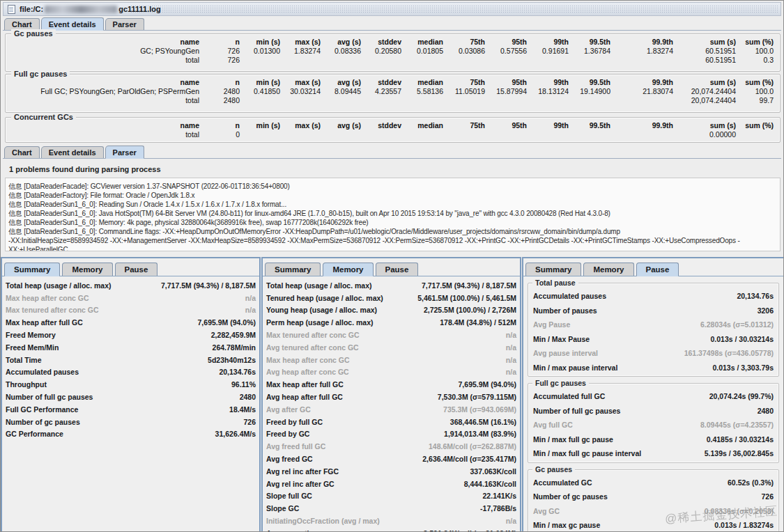  Describe the element at coordinates (654, 397) in the screenshot. I see `stat-row: Accumulated full GC 20,074.24s (99.7%)` at that location.